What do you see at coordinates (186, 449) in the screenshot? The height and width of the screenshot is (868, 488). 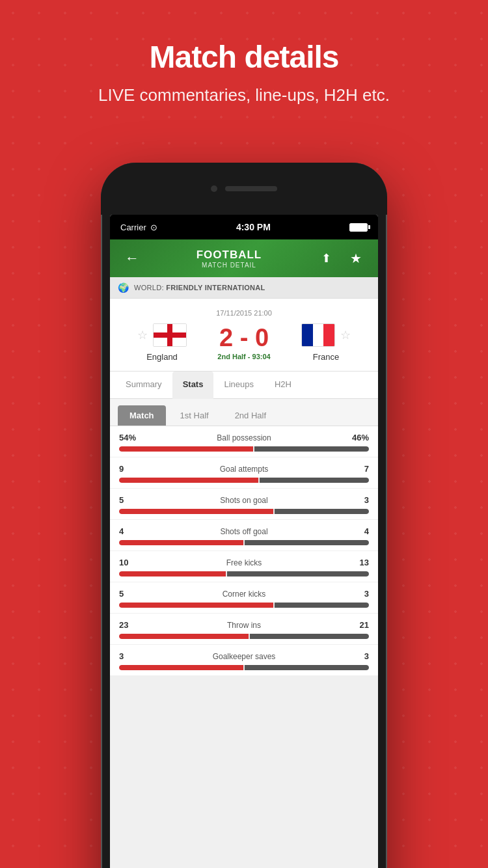 I see `bar-home-ball_possession` at bounding box center [186, 449].